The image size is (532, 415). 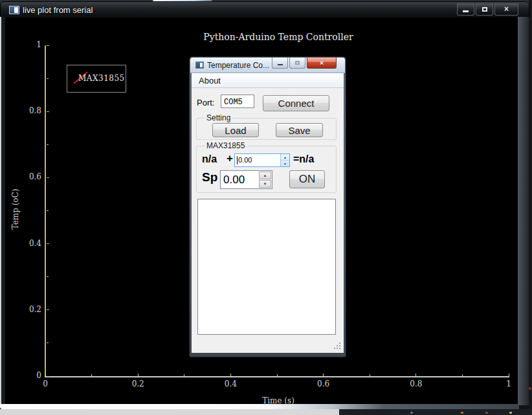 I want to click on x-axis-label: Time (s), so click(x=278, y=401).